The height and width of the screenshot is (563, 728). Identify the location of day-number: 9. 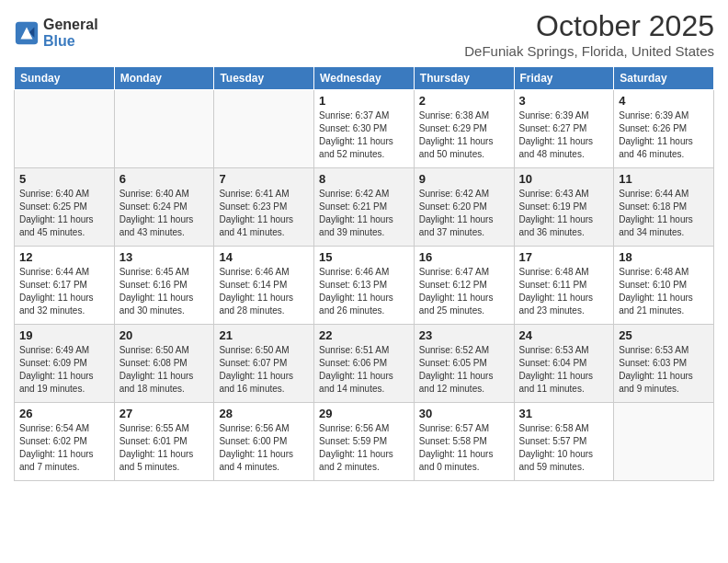
(464, 178).